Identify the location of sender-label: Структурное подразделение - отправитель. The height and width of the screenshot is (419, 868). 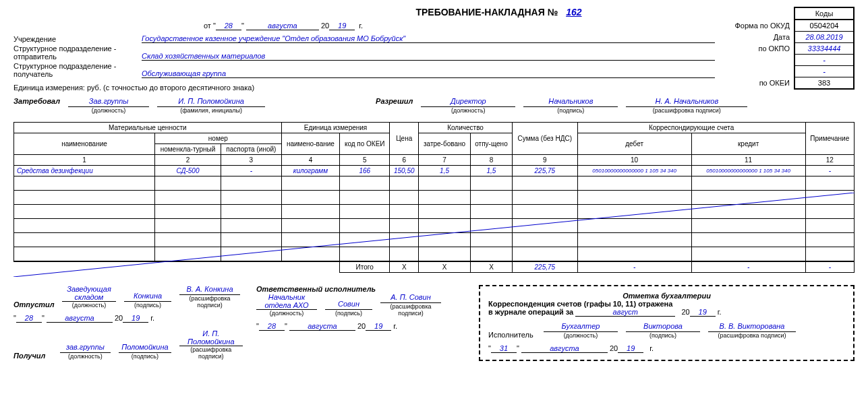
(78, 53).